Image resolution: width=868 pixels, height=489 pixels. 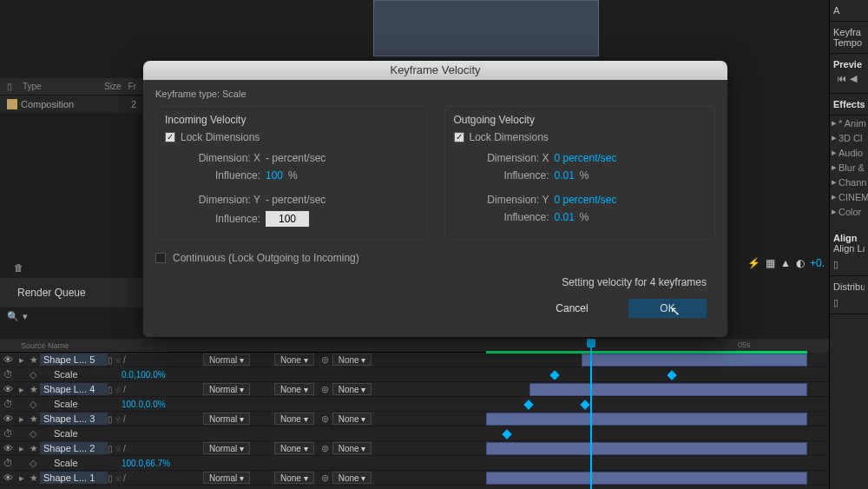 What do you see at coordinates (74, 419) in the screenshot?
I see `layer-name: Shape L... 3` at bounding box center [74, 419].